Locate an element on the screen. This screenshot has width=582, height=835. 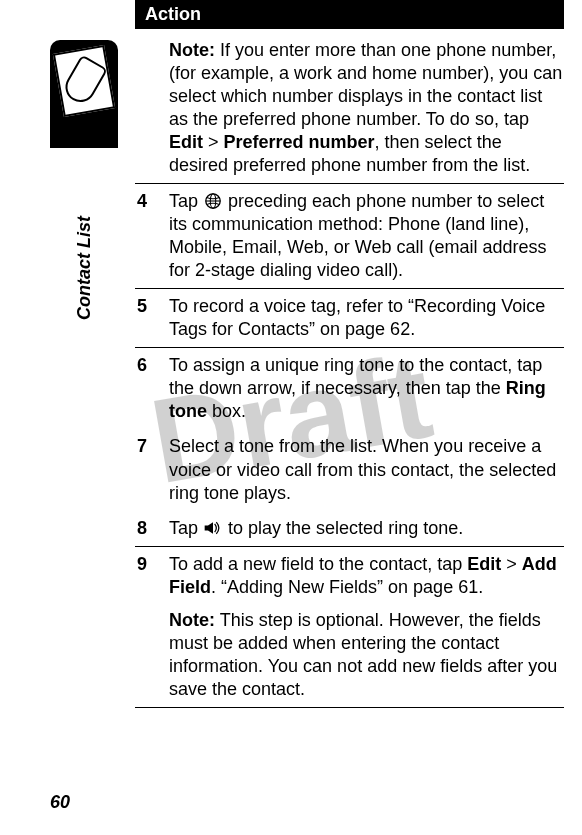
address-book-icon is located at coordinates (84, 81).